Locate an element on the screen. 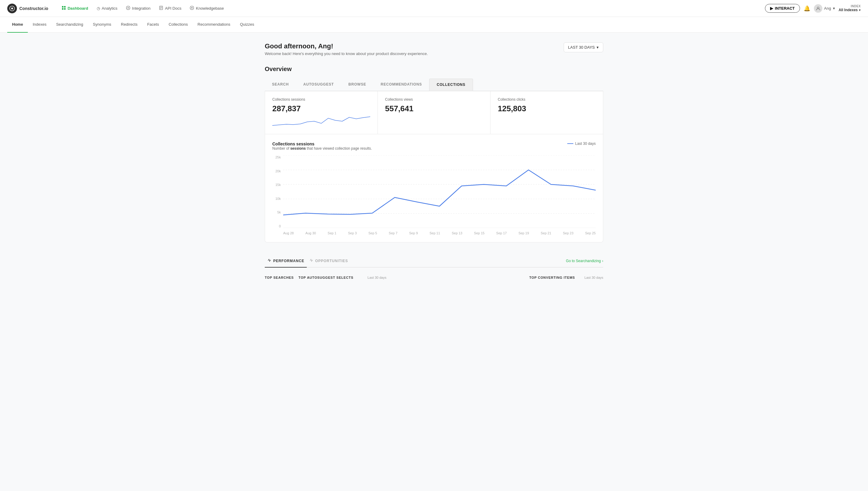  stats-row: Collections sessions 287,837 Collections… is located at coordinates (434, 113).